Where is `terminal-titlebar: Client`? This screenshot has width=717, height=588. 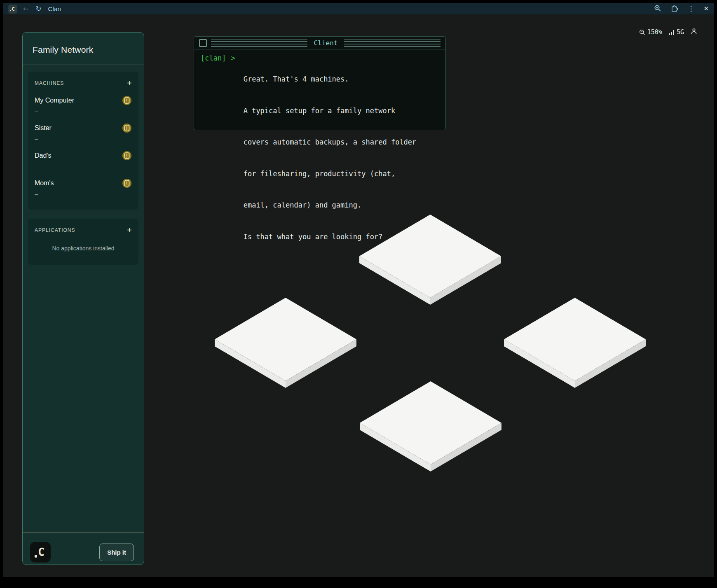
terminal-titlebar: Client is located at coordinates (320, 43).